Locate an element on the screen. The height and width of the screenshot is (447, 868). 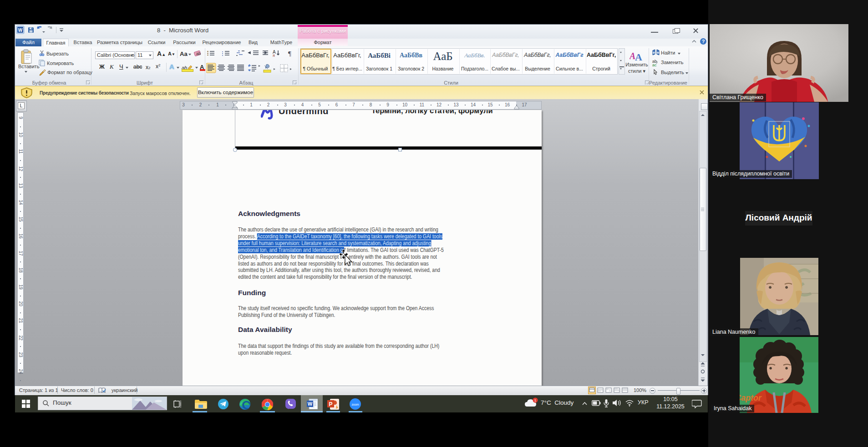
svg-text: A is located at coordinates (639, 56).